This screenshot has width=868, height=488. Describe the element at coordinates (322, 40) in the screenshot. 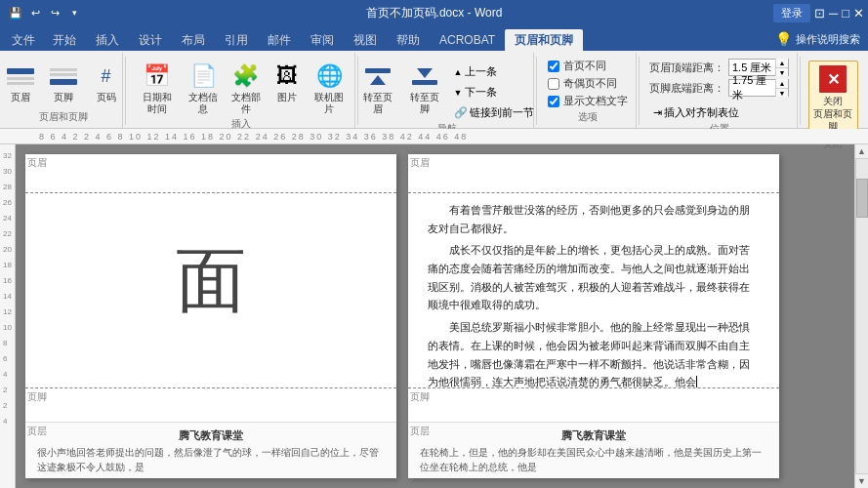

I see `tab-review: 审阅` at that location.